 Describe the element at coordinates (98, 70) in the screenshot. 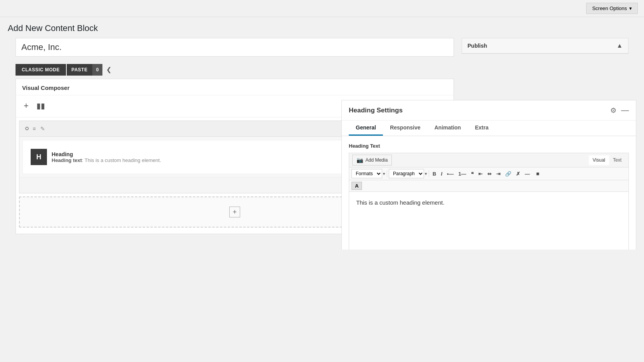

I see `paste-count: 0` at that location.